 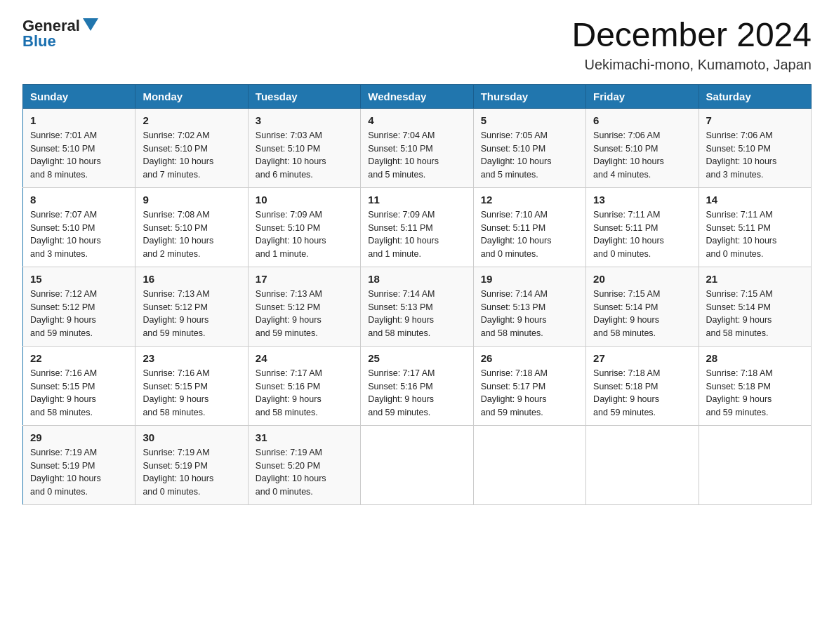 What do you see at coordinates (304, 96) in the screenshot?
I see `day-header-tuesday: Tuesday` at bounding box center [304, 96].